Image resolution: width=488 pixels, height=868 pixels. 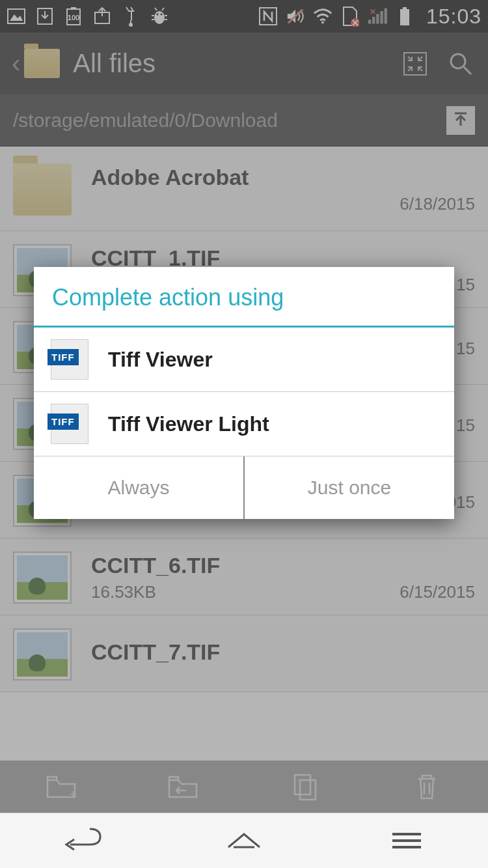 I want to click on always-button: Always, so click(x=139, y=488).